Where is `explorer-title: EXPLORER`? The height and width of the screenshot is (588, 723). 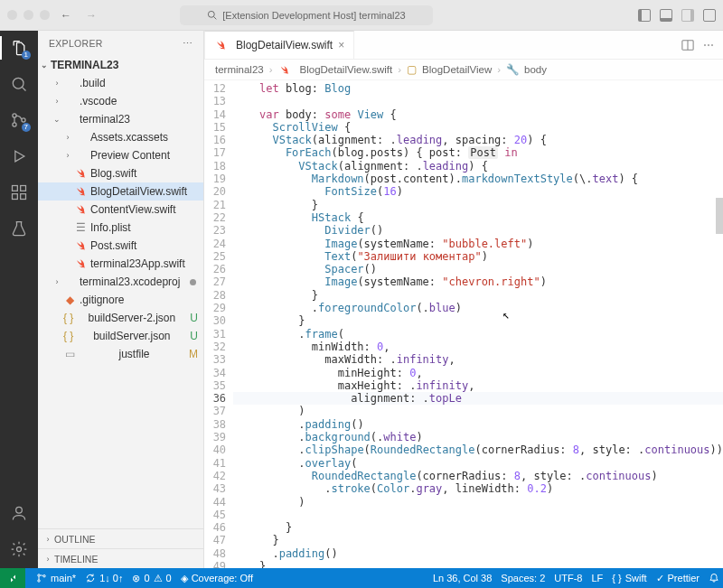 explorer-title: EXPLORER is located at coordinates (76, 43).